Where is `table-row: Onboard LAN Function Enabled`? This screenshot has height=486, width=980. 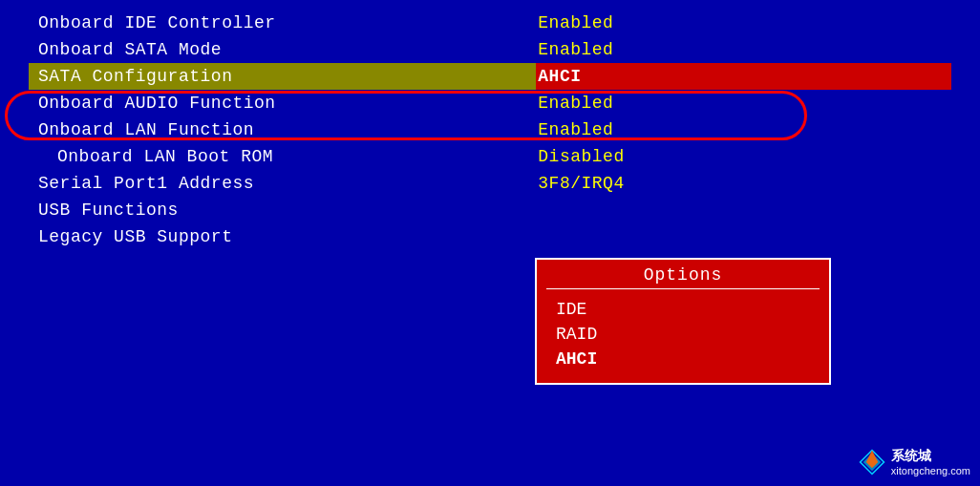
table-row: Onboard LAN Function Enabled is located at coordinates (490, 130).